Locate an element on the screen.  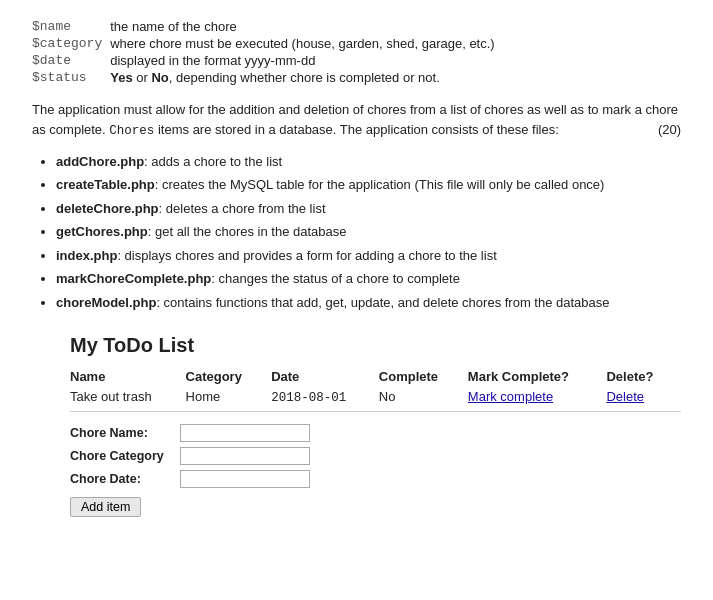
form-row-name: Chore Name: is located at coordinates (376, 433).